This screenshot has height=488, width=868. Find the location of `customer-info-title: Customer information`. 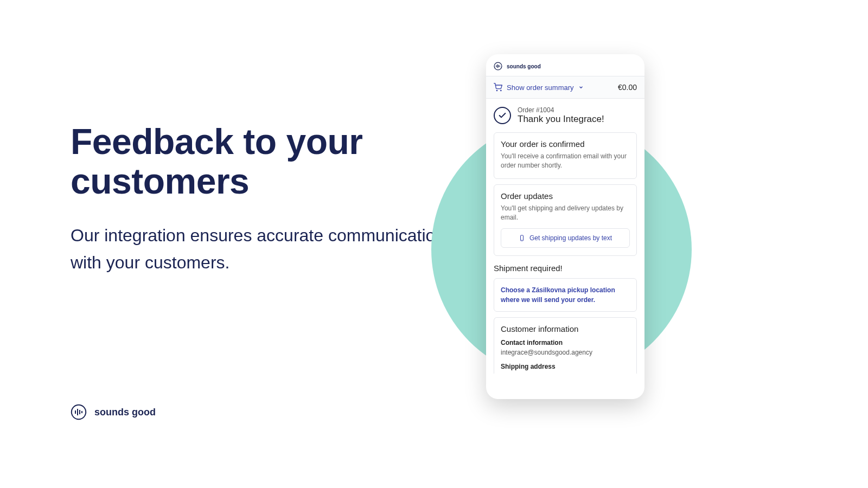

customer-info-title: Customer information is located at coordinates (565, 329).